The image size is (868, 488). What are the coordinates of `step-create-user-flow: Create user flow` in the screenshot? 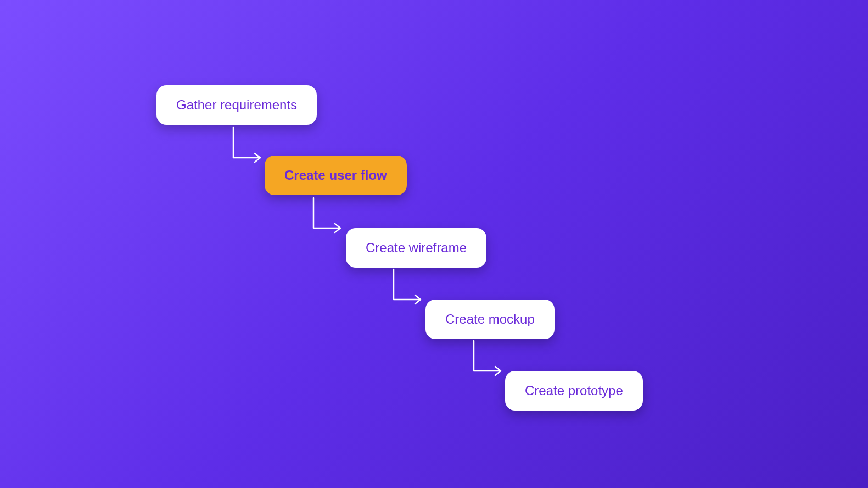 It's located at (336, 175).